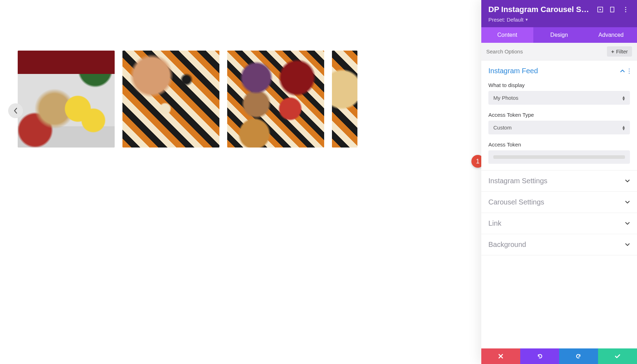  What do you see at coordinates (622, 52) in the screenshot?
I see `filter-label: Filter` at bounding box center [622, 52].